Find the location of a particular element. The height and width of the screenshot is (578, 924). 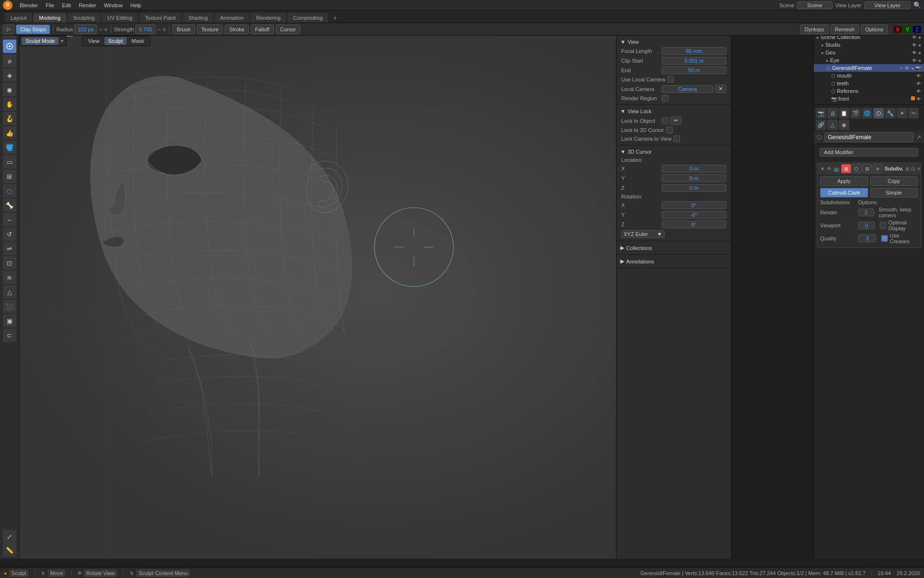

tool-simplify: △ is located at coordinates (10, 292).